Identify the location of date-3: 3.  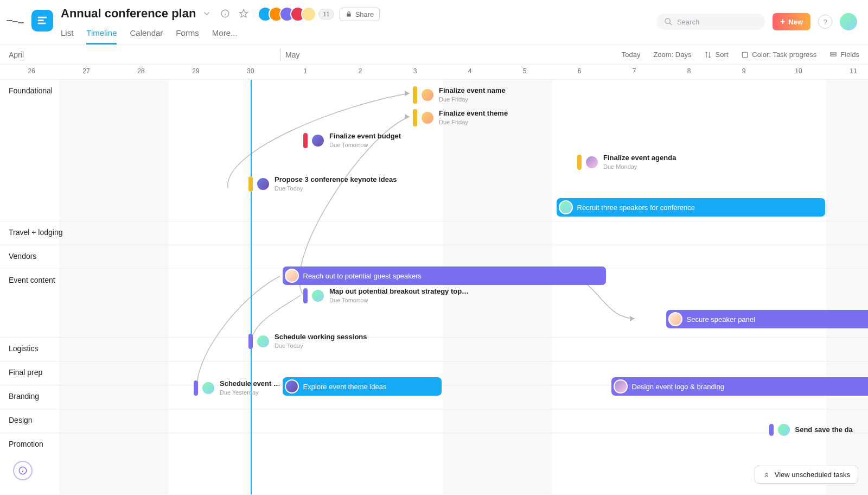
(416, 69).